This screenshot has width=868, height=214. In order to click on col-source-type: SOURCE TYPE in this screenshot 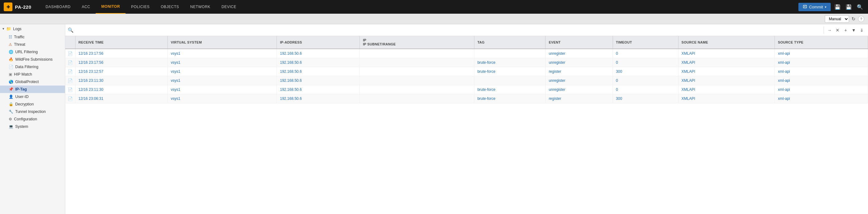, I will do `click(822, 43)`.